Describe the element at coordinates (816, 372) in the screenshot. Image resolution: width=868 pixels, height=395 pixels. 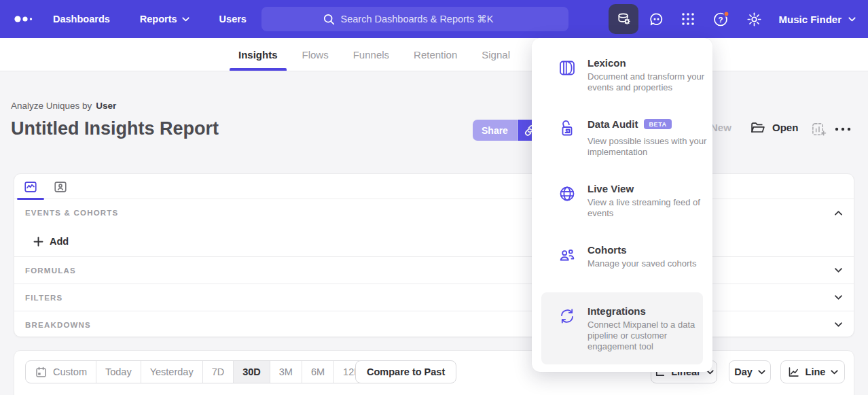
I see `chart-type-label: Line` at that location.